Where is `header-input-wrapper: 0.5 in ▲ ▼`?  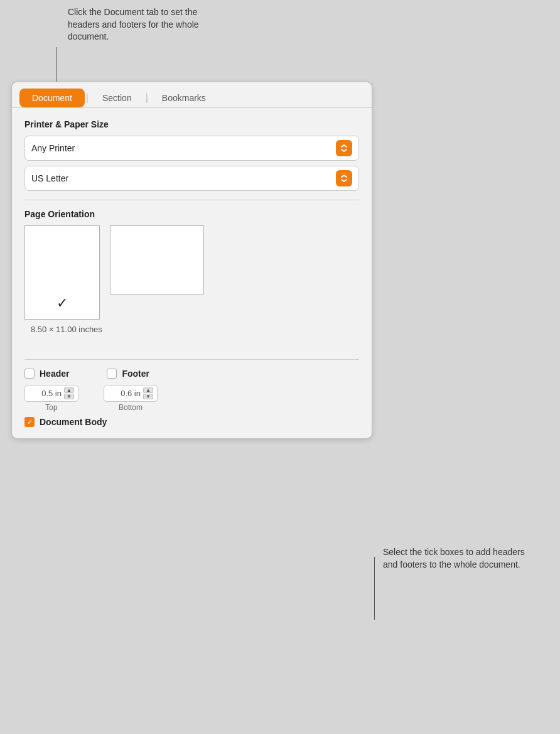 header-input-wrapper: 0.5 in ▲ ▼ is located at coordinates (51, 393).